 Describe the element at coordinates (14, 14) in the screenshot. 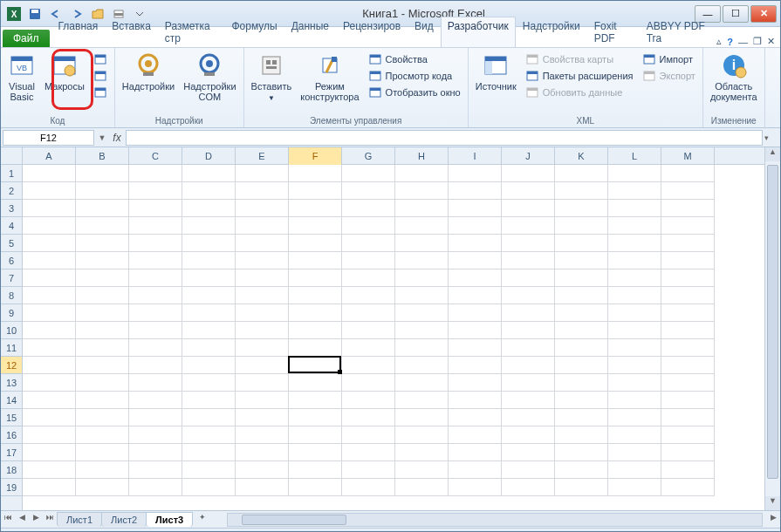

I see `excel-icon: X` at that location.